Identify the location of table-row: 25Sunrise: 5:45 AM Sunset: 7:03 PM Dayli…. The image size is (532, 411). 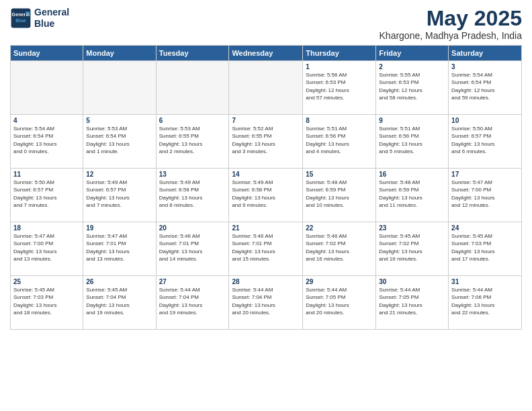
(47, 303).